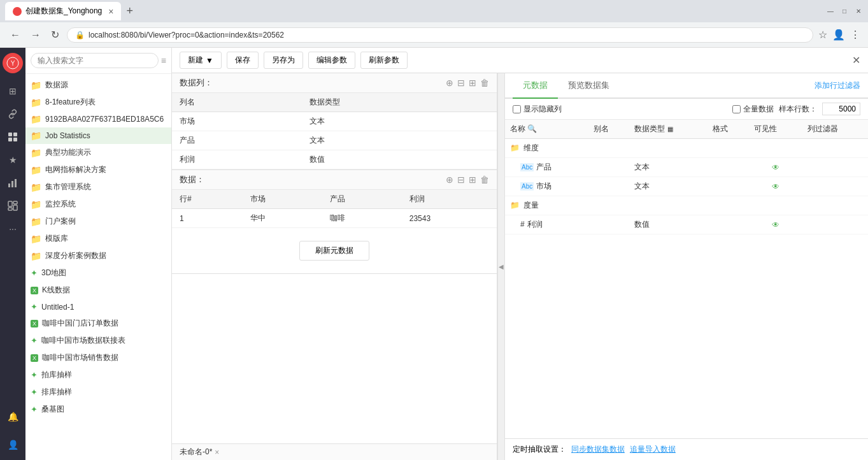  What do you see at coordinates (467, 83) in the screenshot?
I see `data-columns-actions: ⊕ ⊟ ⊞ 🗑` at bounding box center [467, 83].